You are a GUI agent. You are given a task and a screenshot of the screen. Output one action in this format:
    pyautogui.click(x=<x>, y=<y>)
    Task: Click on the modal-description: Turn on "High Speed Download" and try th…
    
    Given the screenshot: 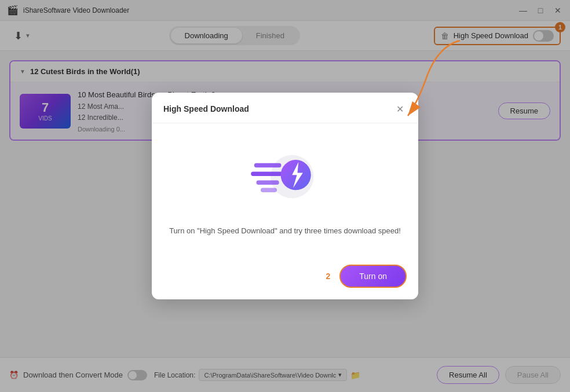 What is the action you would take?
    pyautogui.click(x=285, y=231)
    